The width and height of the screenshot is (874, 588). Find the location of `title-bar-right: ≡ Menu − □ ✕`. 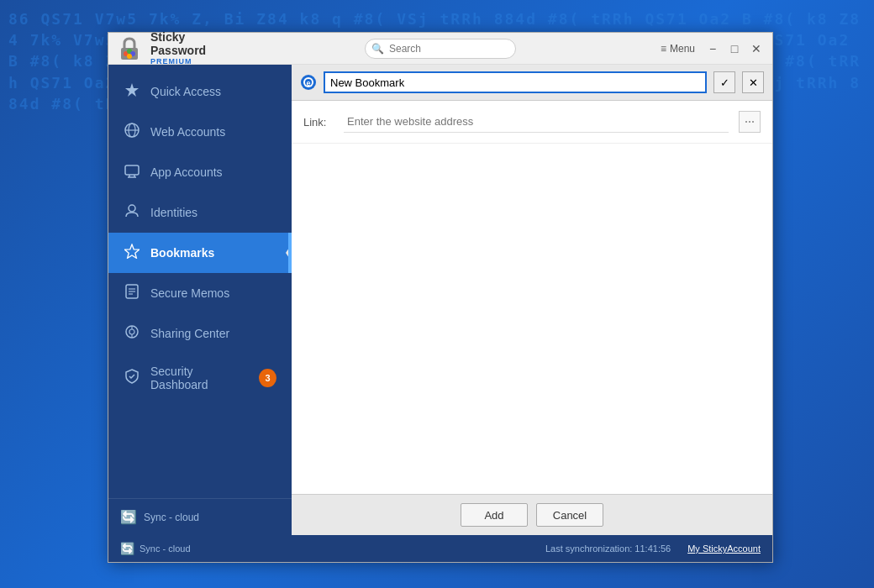

title-bar-right: ≡ Menu − □ ✕ is located at coordinates (685, 49).